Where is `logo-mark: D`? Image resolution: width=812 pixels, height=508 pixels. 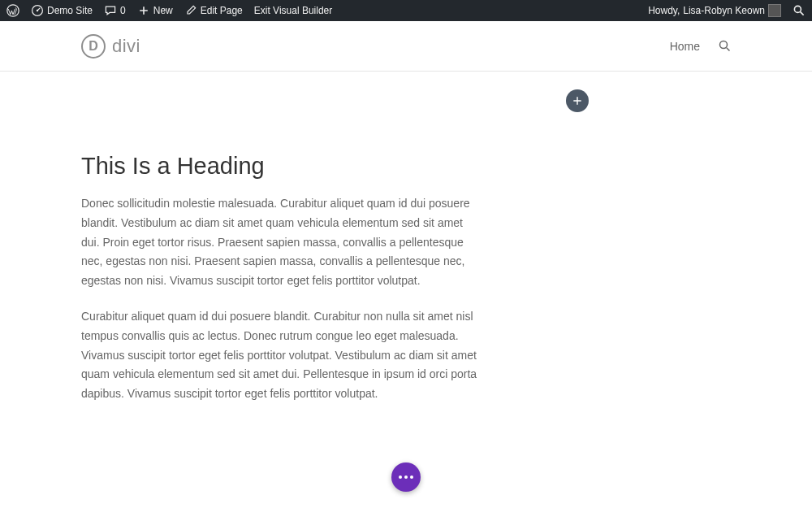
logo-mark: D is located at coordinates (93, 46).